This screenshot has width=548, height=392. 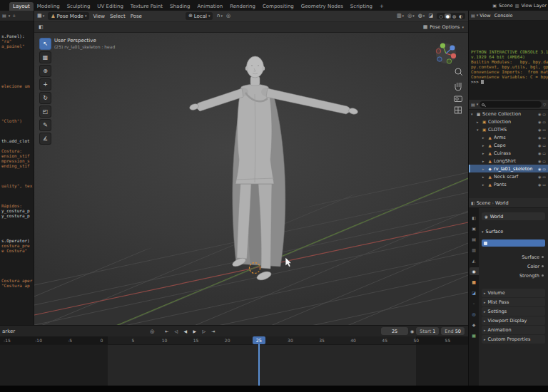 I want to click on next-keyframe-button: ▷, so click(x=204, y=331).